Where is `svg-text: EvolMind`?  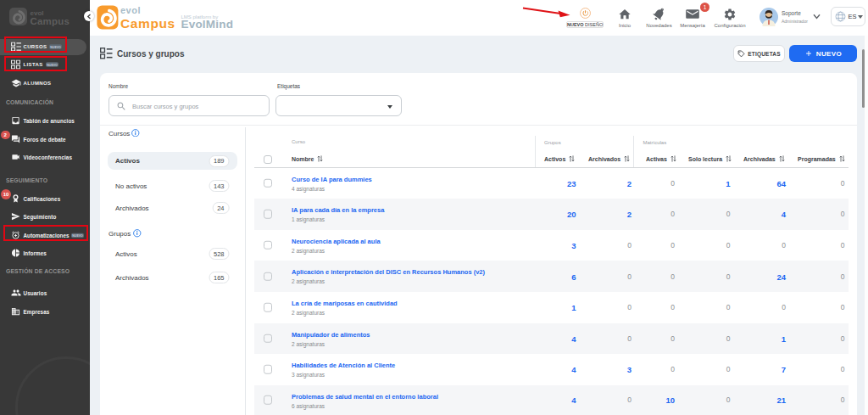 svg-text: EvolMind is located at coordinates (208, 24).